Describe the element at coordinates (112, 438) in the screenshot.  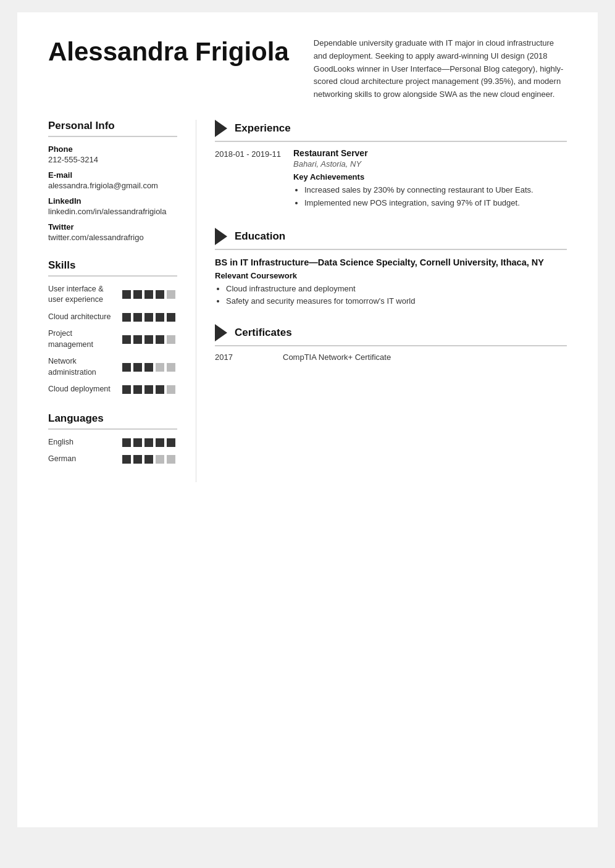
I see `languages-section: Languages English German` at that location.